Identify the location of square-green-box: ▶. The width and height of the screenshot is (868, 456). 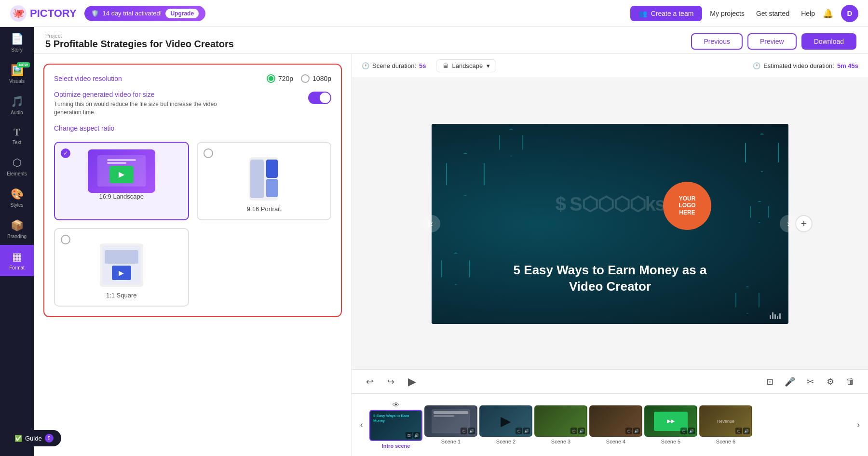
(122, 273).